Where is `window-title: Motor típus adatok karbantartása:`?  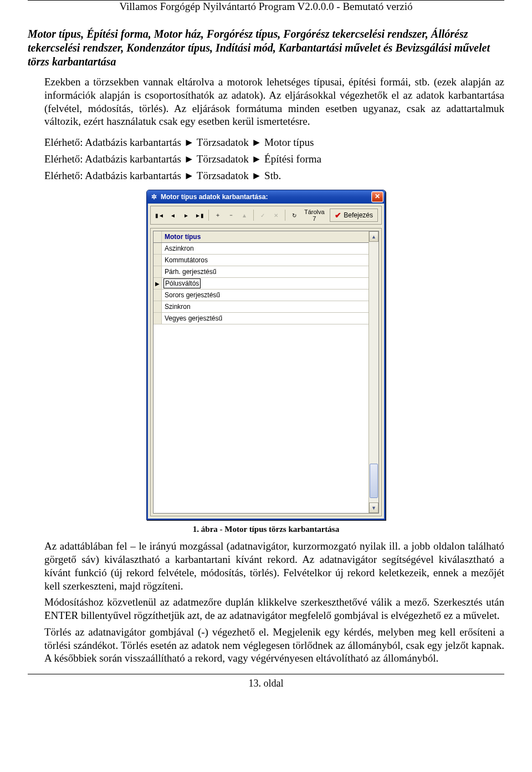 window-title: Motor típus adatok karbantartása: is located at coordinates (266, 197).